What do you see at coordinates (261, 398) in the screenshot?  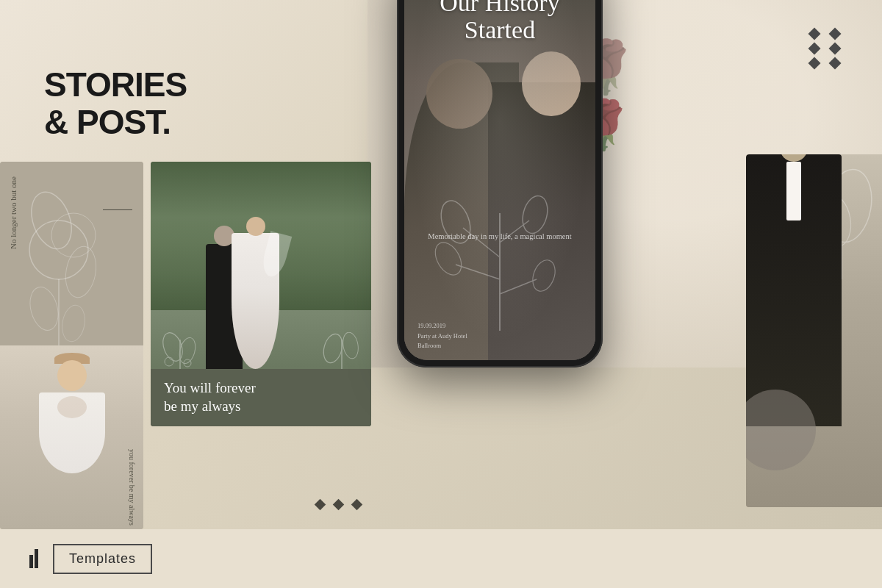 I see `card-2-caption-box: You will foreverbe my always` at bounding box center [261, 398].